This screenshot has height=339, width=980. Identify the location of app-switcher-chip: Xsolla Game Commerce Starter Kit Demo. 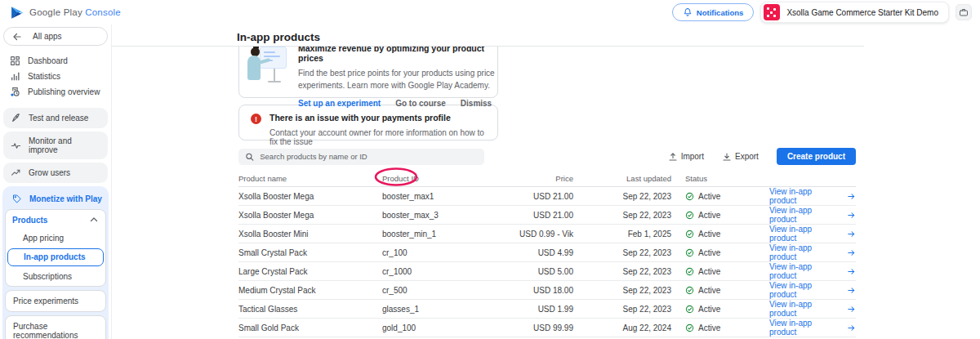
(854, 12).